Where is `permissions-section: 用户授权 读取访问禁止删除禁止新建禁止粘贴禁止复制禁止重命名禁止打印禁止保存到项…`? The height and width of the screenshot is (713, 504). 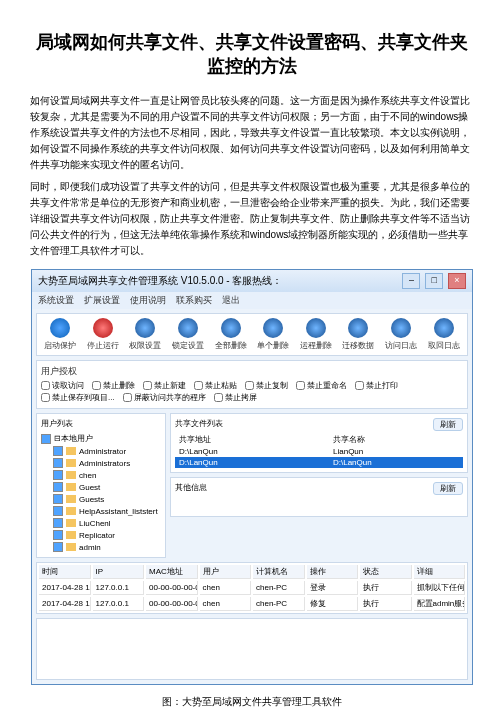 permissions-section: 用户授权 读取访问禁止删除禁止新建禁止粘贴禁止复制禁止重命名禁止打印禁止保存到项… is located at coordinates (252, 384).